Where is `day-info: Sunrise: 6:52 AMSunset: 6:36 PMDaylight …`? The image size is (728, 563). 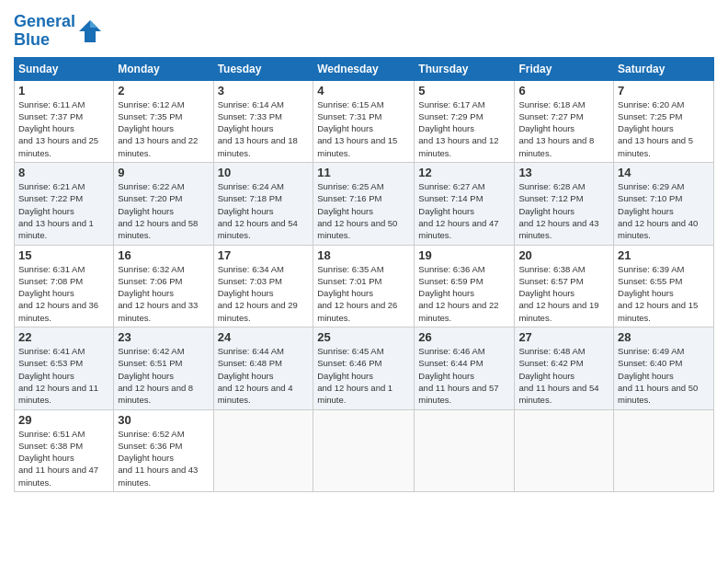
day-info: Sunrise: 6:52 AMSunset: 6:36 PMDaylight … is located at coordinates (164, 458).